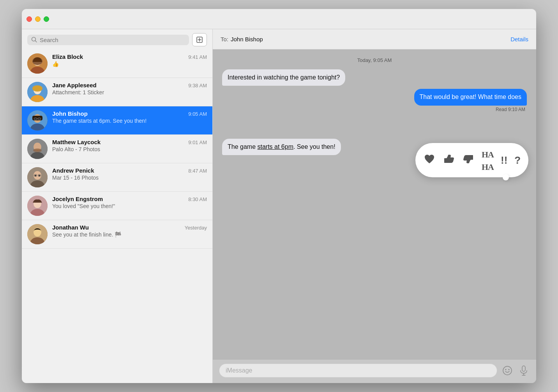  What do you see at coordinates (374, 60) in the screenshot?
I see `date-separator: Today, 9:05 AM` at bounding box center [374, 60].